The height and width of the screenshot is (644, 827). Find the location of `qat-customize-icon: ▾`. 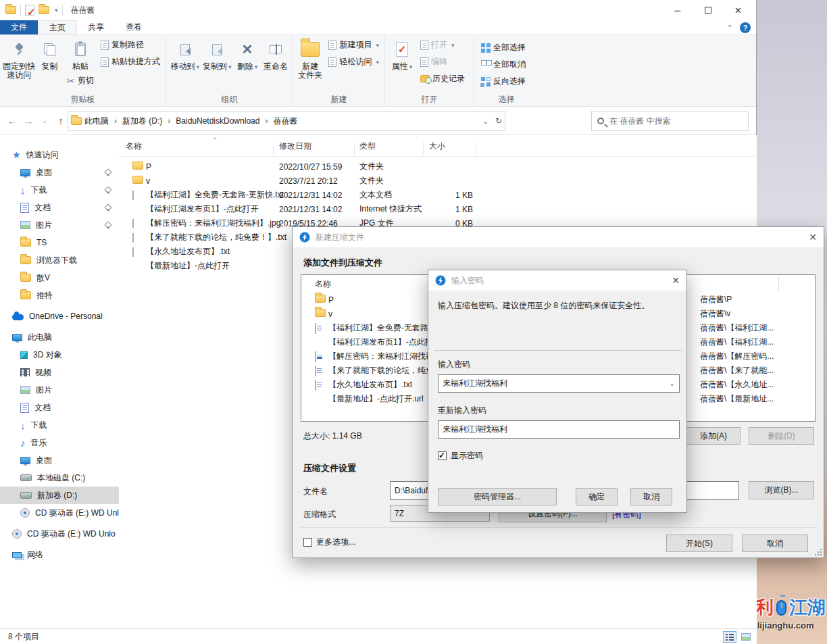

qat-customize-icon: ▾ is located at coordinates (57, 10).